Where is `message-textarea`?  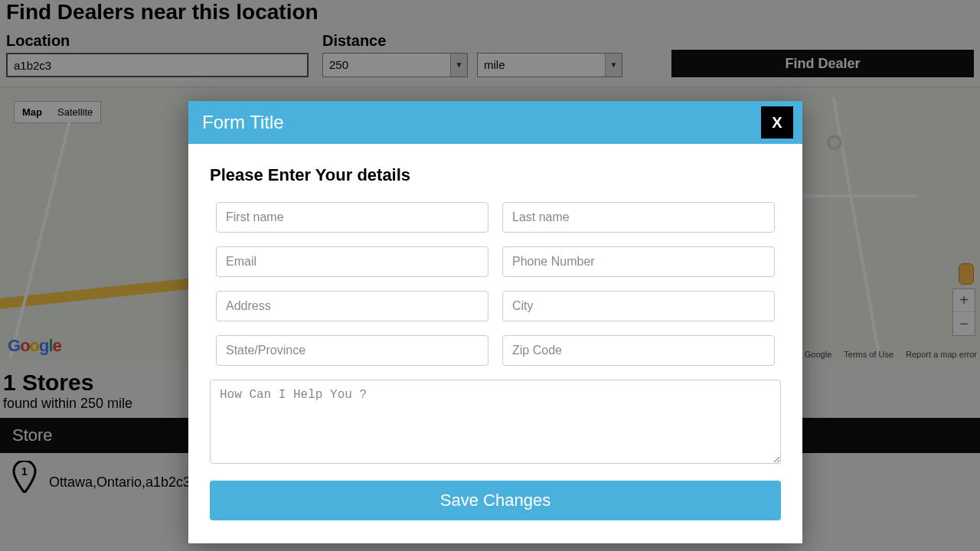
message-textarea is located at coordinates (495, 422).